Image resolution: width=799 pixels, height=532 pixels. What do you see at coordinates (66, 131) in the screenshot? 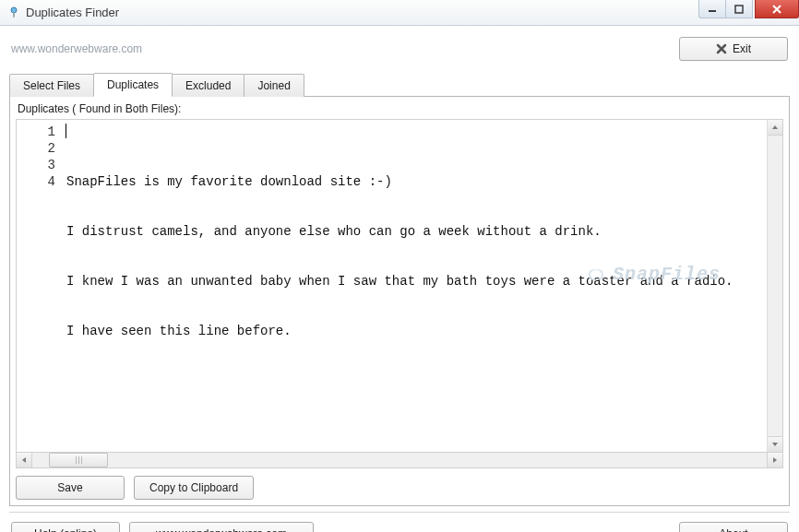
I see `text-cursor` at bounding box center [66, 131].